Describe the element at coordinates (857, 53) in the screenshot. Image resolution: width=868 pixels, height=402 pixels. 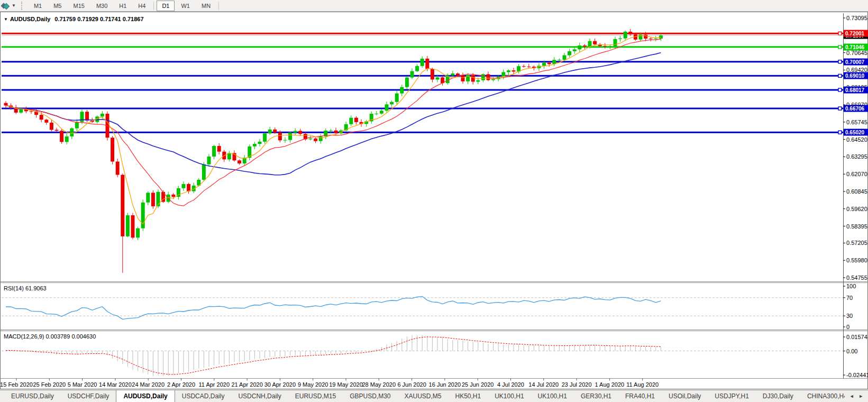
I see `price-axis-tick-label: 0.70645` at that location.